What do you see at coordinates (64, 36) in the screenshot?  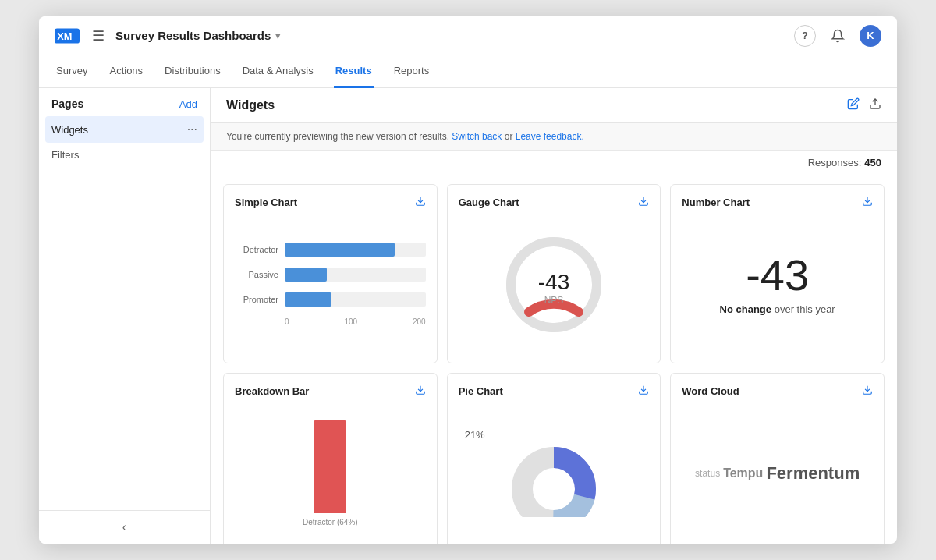 I see `svg-text: XM` at bounding box center [64, 36].